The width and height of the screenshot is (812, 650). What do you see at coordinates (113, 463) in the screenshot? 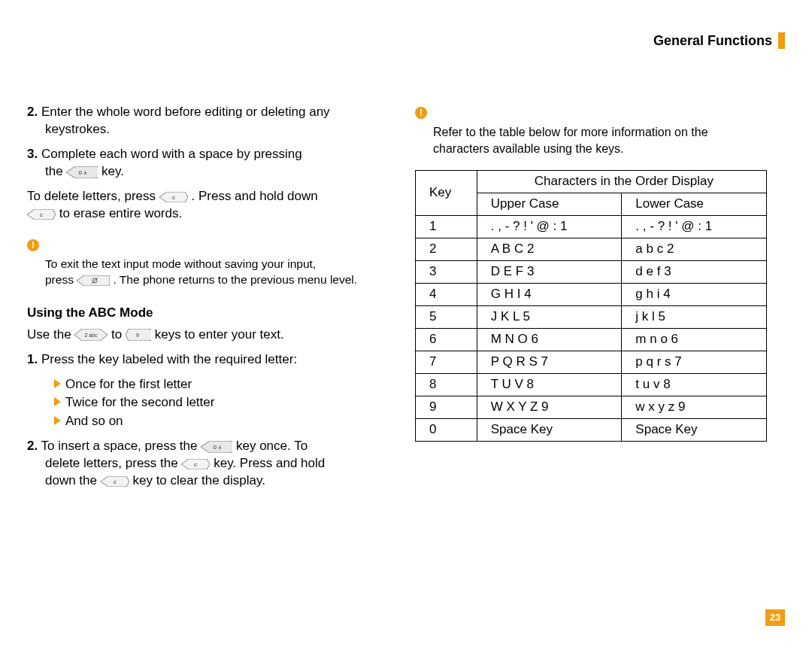
I see `body-text: delete letters, press the` at bounding box center [113, 463].